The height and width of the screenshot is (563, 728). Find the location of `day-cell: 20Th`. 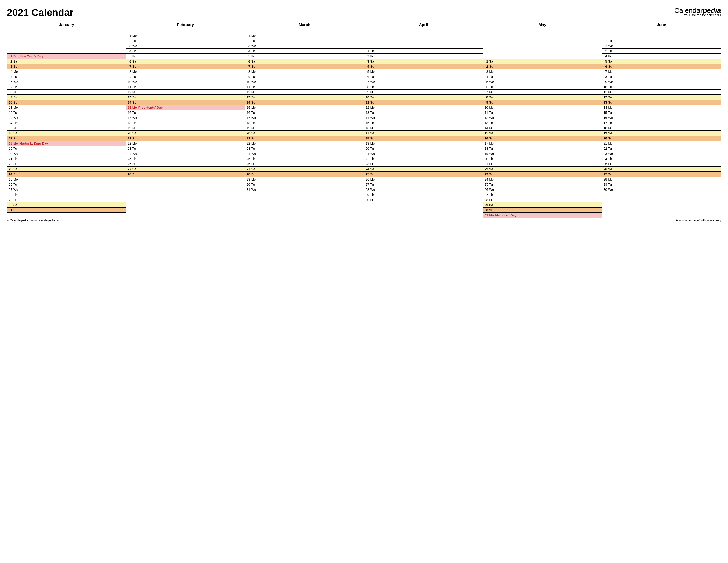

day-cell: 20Th is located at coordinates (543, 159).